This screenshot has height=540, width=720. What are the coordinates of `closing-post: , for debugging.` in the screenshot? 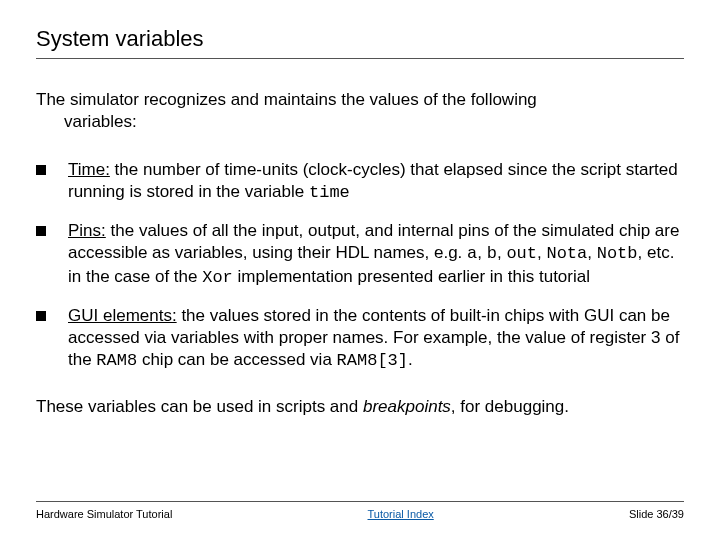 It's located at (510, 406).